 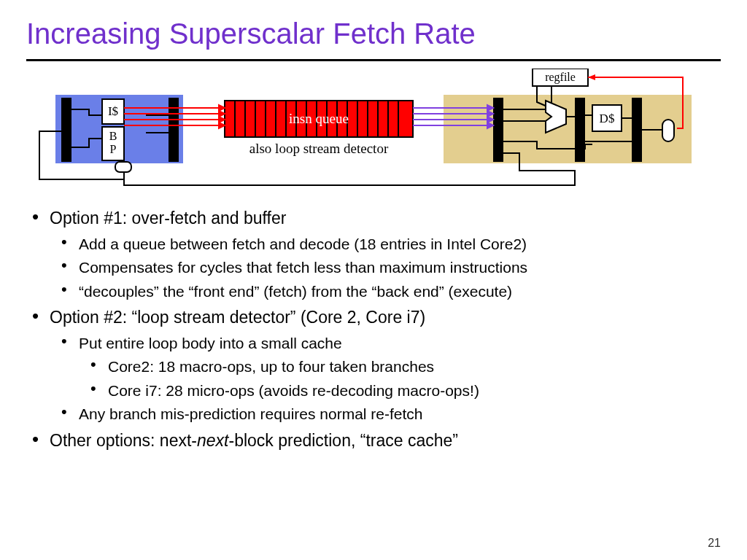 I want to click on bullet-option2: Option #2: “loop stream detector” (Core …, so click(x=375, y=318).